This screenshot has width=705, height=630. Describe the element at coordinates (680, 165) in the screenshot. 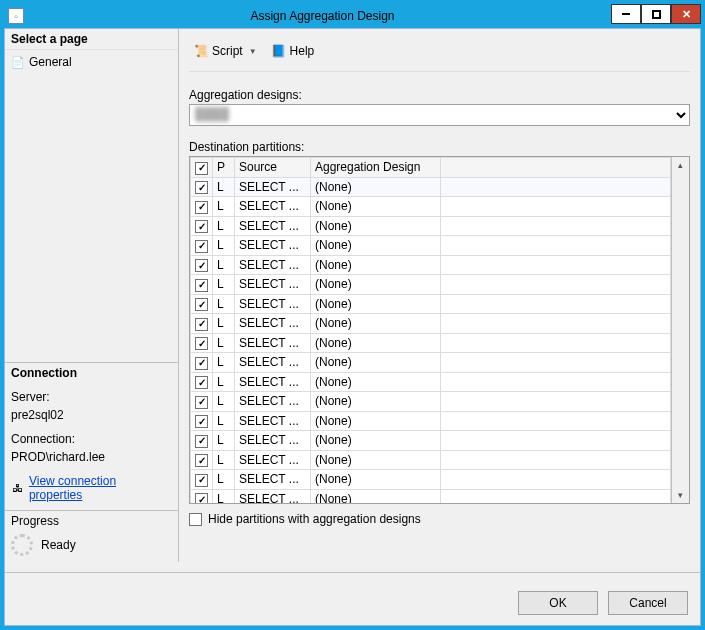

I see `scroll-up-button: ▴` at that location.